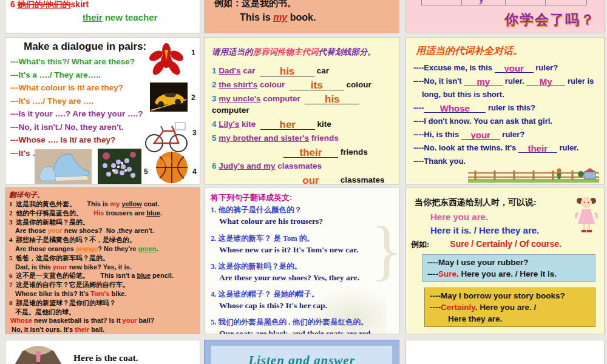 This screenshot has width=607, height=364. I want to click on text-segment: Here they are., so click(475, 319).